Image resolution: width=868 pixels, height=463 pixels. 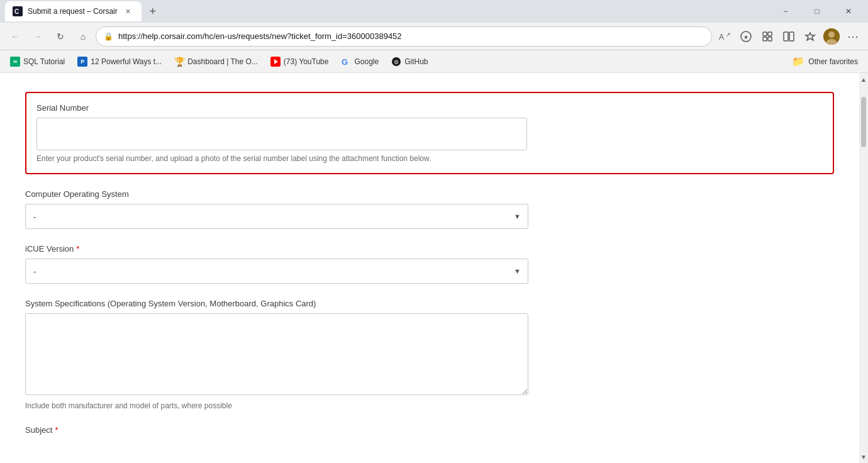 What do you see at coordinates (366, 62) in the screenshot?
I see `bookmark-google-label: Google` at bounding box center [366, 62].